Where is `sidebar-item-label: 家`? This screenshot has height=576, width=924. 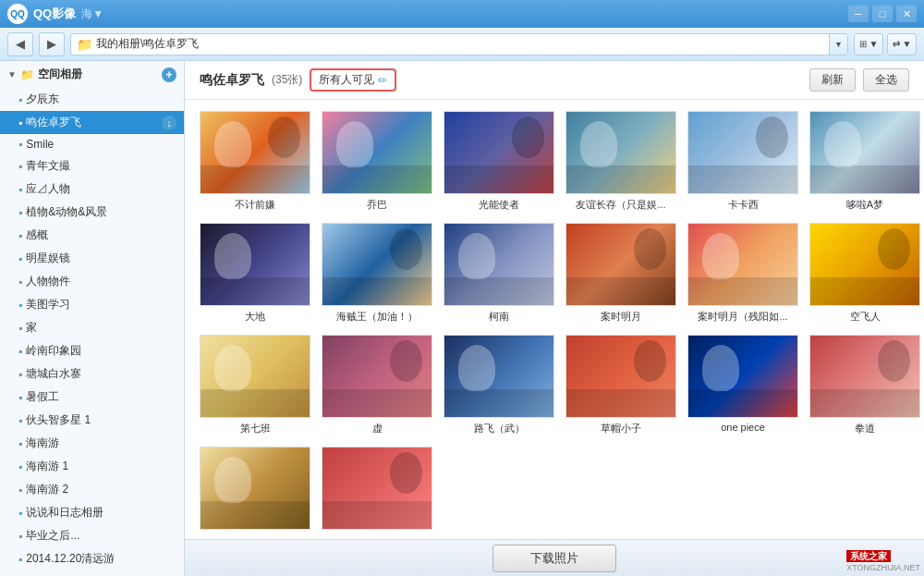 sidebar-item-label: 家 is located at coordinates (102, 327).